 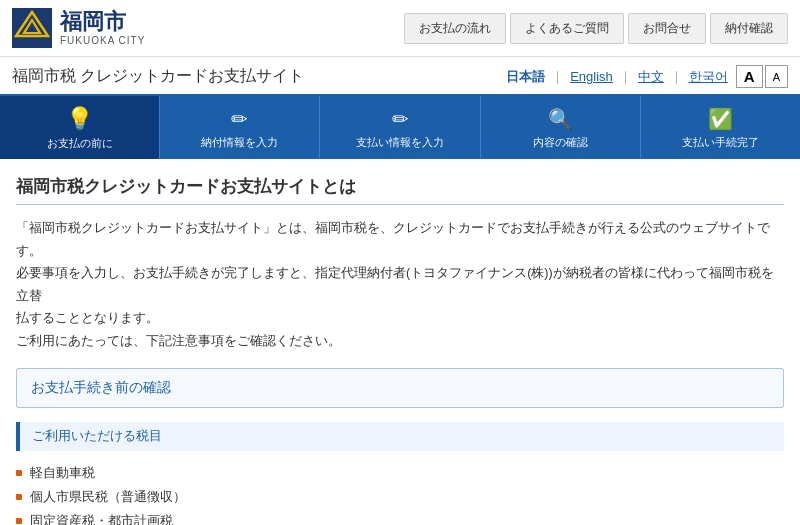 What do you see at coordinates (667, 28) in the screenshot?
I see `nav-contact: お問合せ` at bounding box center [667, 28].